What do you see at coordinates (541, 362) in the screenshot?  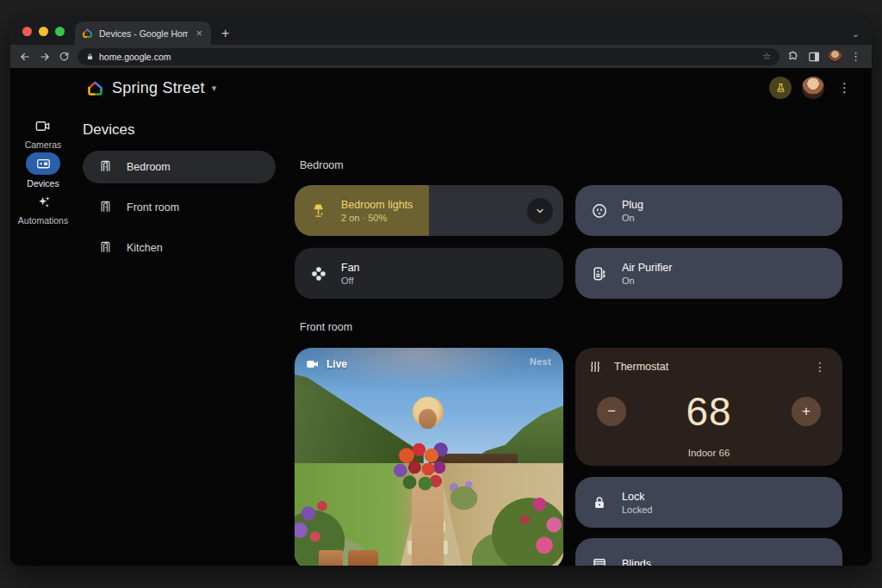 I see `nest-watermark: Nest` at bounding box center [541, 362].